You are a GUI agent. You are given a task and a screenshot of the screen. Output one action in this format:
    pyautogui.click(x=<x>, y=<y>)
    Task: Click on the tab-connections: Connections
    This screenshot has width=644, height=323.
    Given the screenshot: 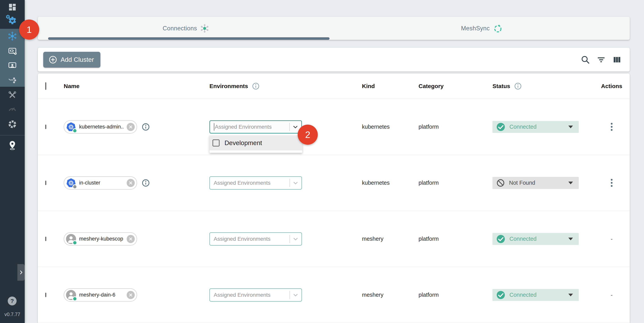 What is the action you would take?
    pyautogui.click(x=186, y=28)
    